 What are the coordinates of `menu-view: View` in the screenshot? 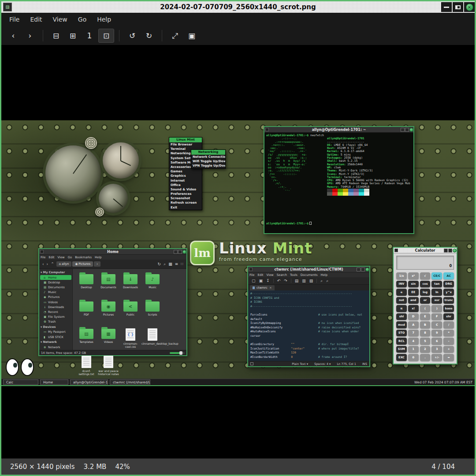 It's located at (60, 19).